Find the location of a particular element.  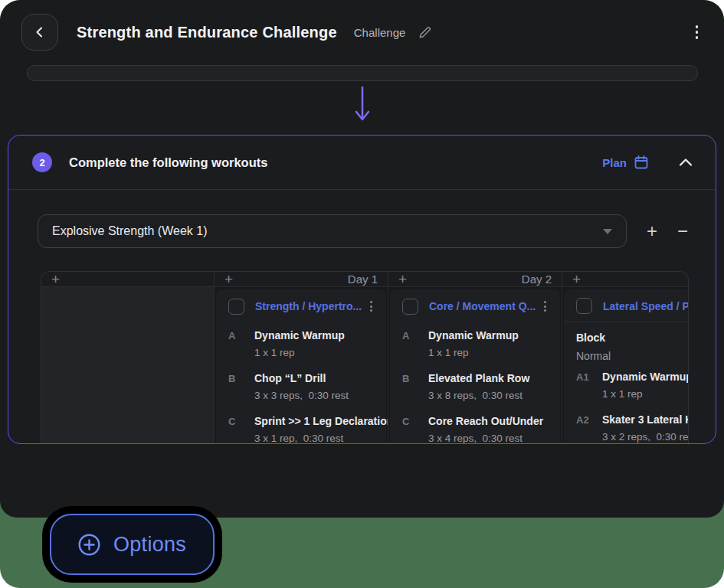

workout-week-select: Explosive Strength (Week 1) is located at coordinates (333, 231).